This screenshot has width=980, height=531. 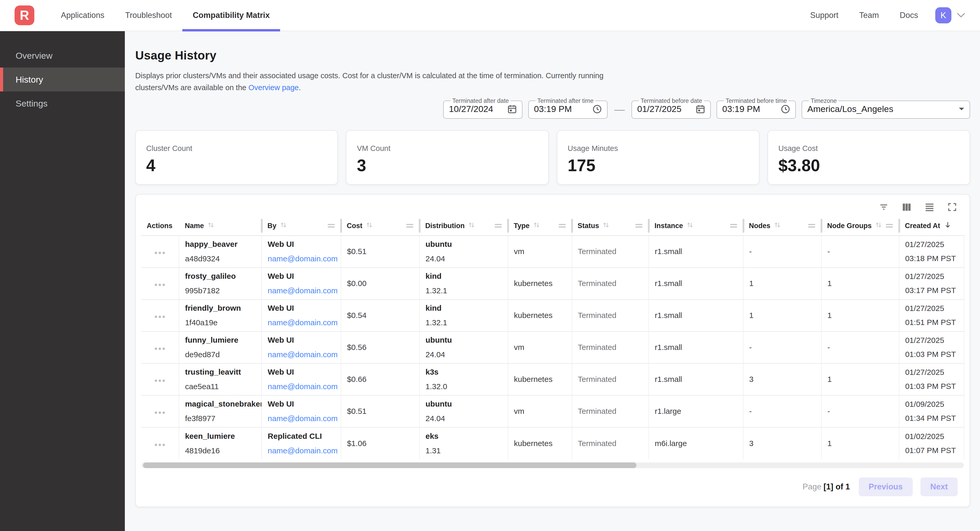 I want to click on column-header-name: Name, so click(x=220, y=226).